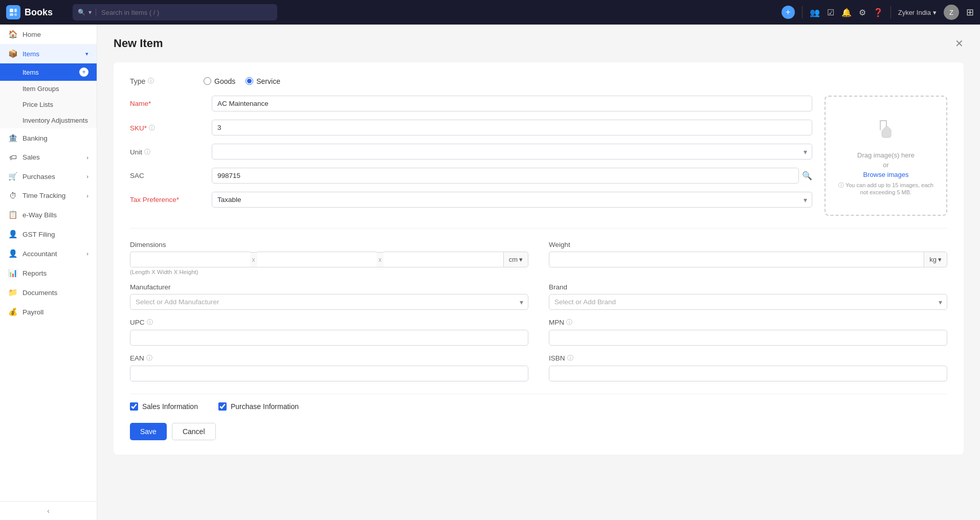 The image size is (980, 520). I want to click on sac-input, so click(505, 176).